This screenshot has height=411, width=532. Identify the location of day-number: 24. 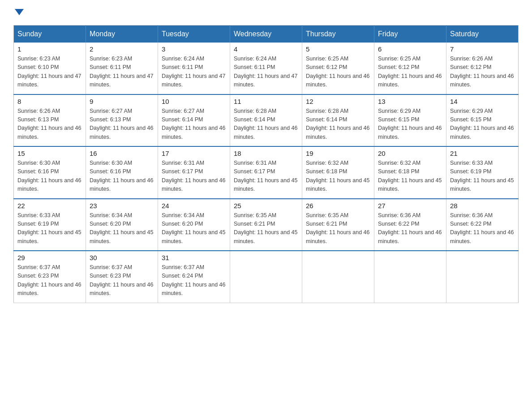
(194, 206).